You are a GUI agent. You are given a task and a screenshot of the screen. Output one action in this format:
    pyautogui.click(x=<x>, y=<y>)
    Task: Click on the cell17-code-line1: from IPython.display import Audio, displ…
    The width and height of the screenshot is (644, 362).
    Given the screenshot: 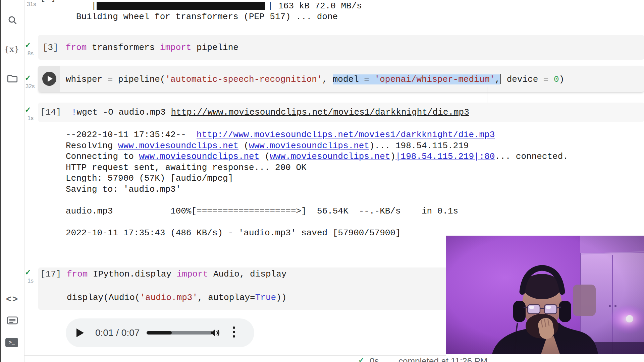 What is the action you would take?
    pyautogui.click(x=176, y=274)
    